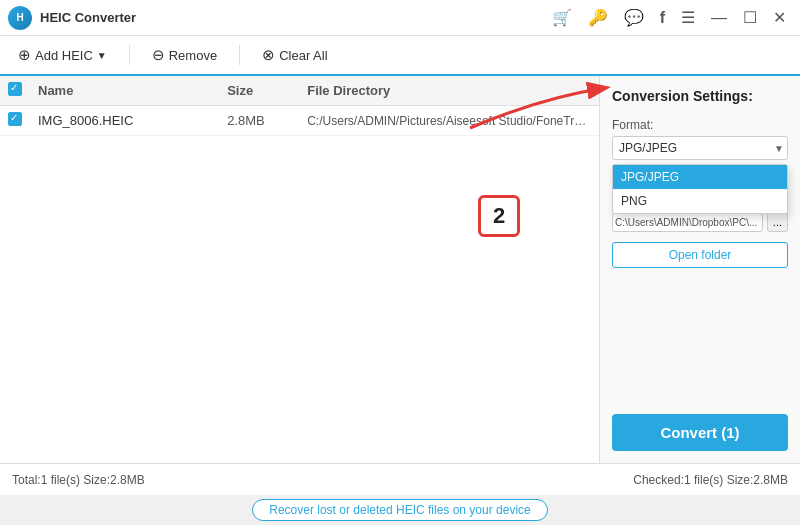 Image resolution: width=800 pixels, height=525 pixels. Describe the element at coordinates (20, 18) in the screenshot. I see `app-logo: H` at that location.